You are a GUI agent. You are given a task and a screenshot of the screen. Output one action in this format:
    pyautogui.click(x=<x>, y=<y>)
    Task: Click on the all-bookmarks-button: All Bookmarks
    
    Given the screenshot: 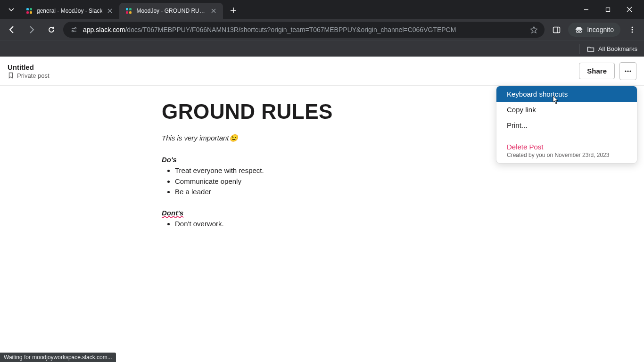 What is the action you would take?
    pyautogui.click(x=612, y=49)
    